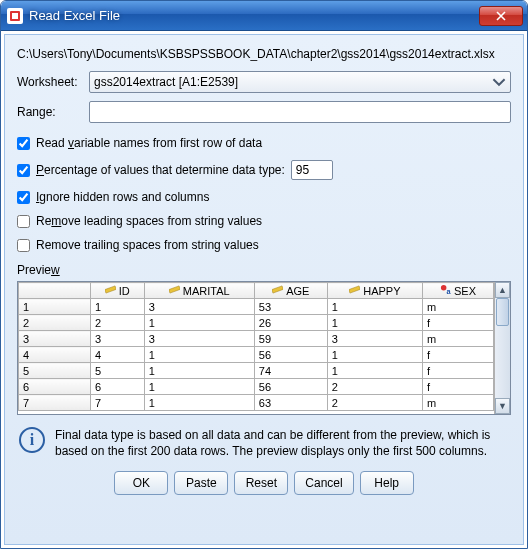 This screenshot has width=528, height=549. Describe the element at coordinates (55, 387) in the screenshot. I see `row-number: 6` at that location.